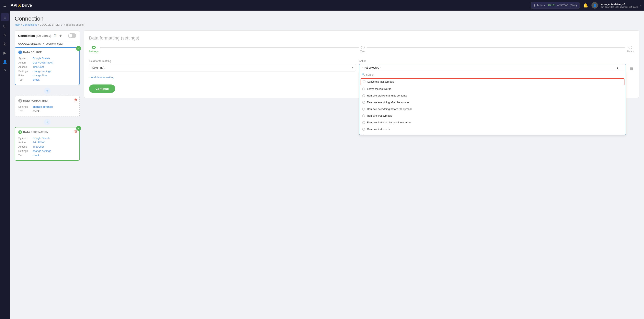 Image resolution: width=644 pixels, height=319 pixels. I want to click on action-label: Action, so click(492, 61).